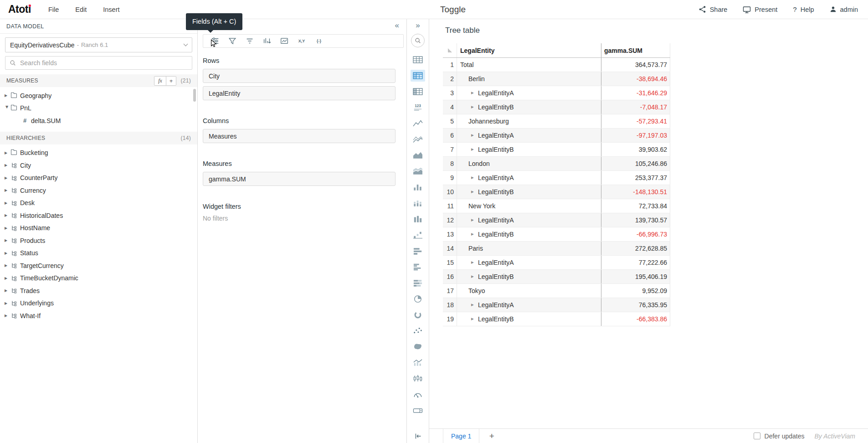 The image size is (868, 443). Describe the element at coordinates (418, 283) in the screenshot. I see `stacked-bar-chart-widget-button` at that location.